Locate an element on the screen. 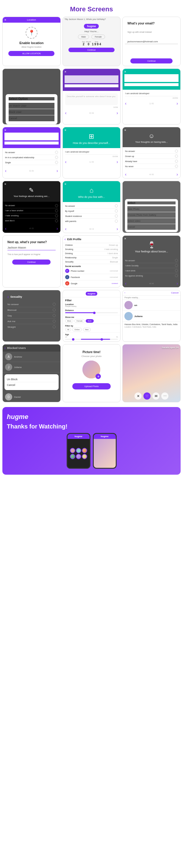  upload-photo-button: Upload Photo is located at coordinates (92, 386).